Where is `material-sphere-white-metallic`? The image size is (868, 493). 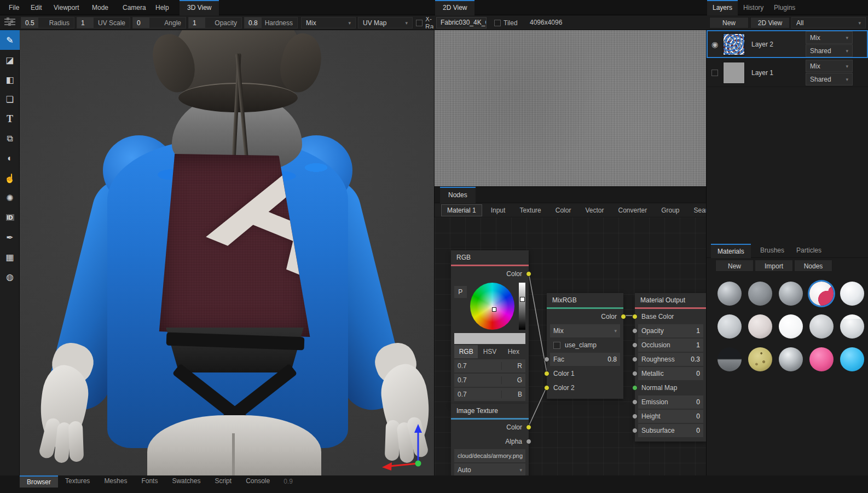
material-sphere-white-metallic is located at coordinates (852, 326).